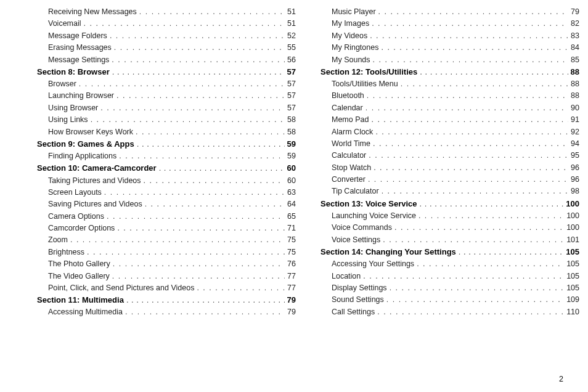  What do you see at coordinates (450, 228) in the screenshot?
I see `toc-sub-row: Voice Commands. . . . . . . . . . . . . …` at bounding box center [450, 228].